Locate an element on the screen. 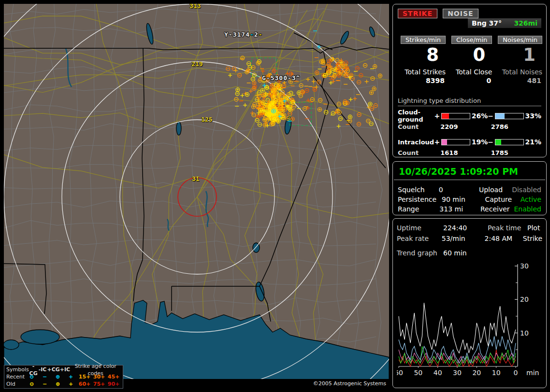 The height and width of the screenshot is (392, 550). receiver-value: Enabled is located at coordinates (528, 209).